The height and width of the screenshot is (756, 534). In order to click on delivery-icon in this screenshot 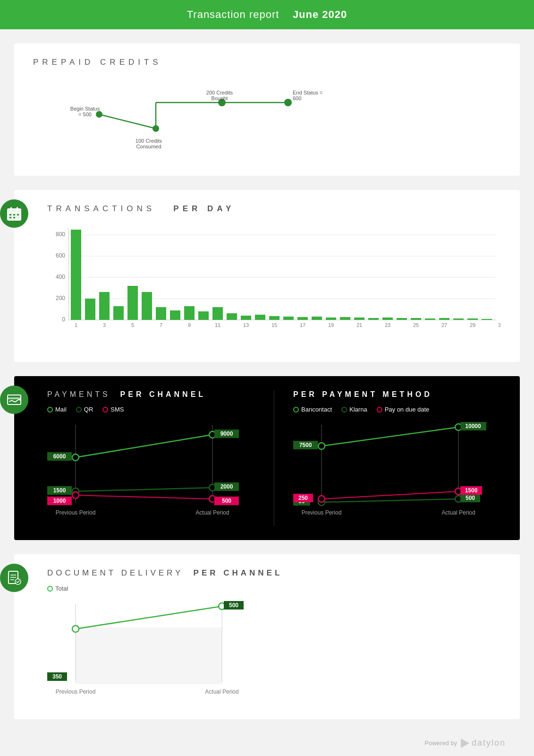, I will do `click(14, 578)`.